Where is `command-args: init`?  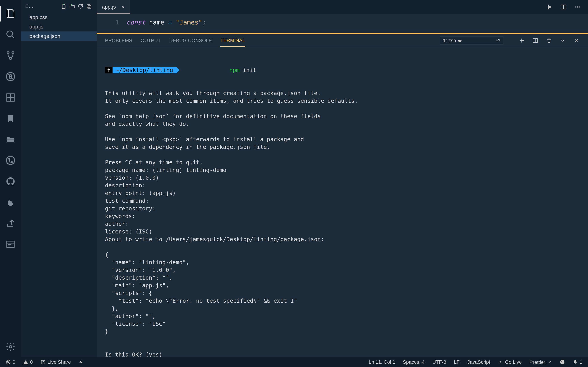
command-args: init is located at coordinates (250, 70).